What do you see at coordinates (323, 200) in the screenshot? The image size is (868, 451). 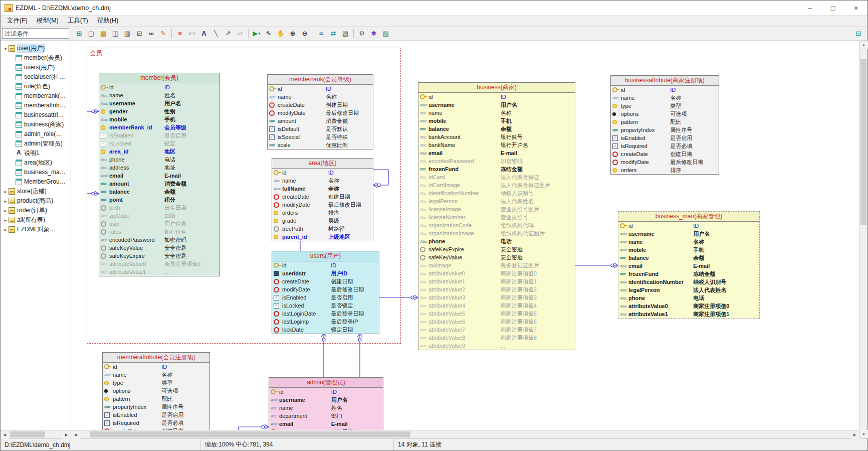 I see `entity-area: area(地区)idIDname名称fullName全称createDate创建…` at bounding box center [323, 200].